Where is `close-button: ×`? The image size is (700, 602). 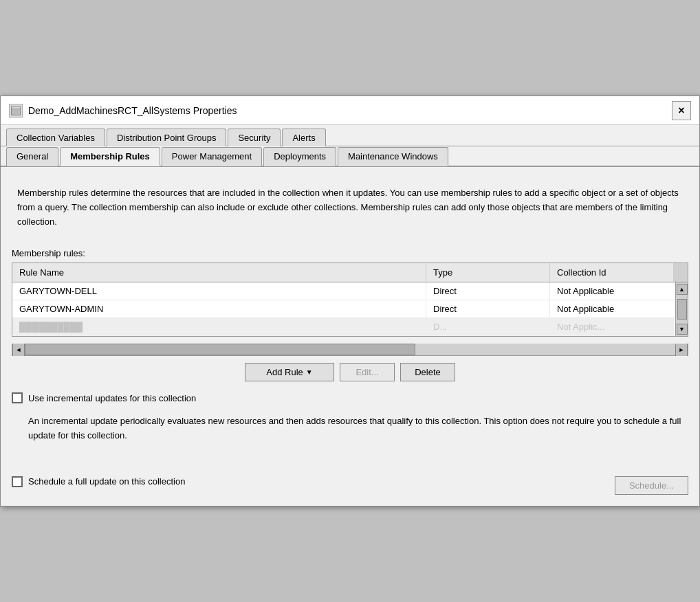 close-button: × is located at coordinates (681, 111).